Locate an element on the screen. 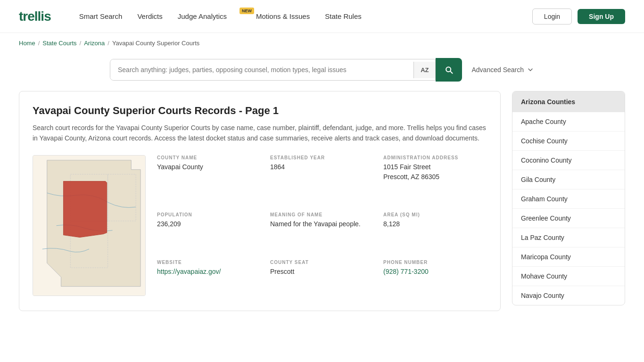 This screenshot has height=362, width=644. search-icon is located at coordinates (449, 70).